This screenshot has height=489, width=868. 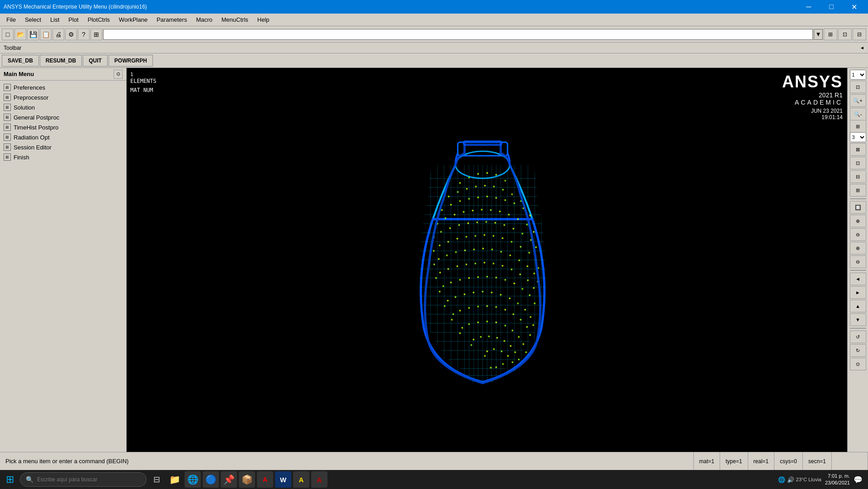 What do you see at coordinates (157, 479) in the screenshot?
I see `task-view-button: ⊟` at bounding box center [157, 479].